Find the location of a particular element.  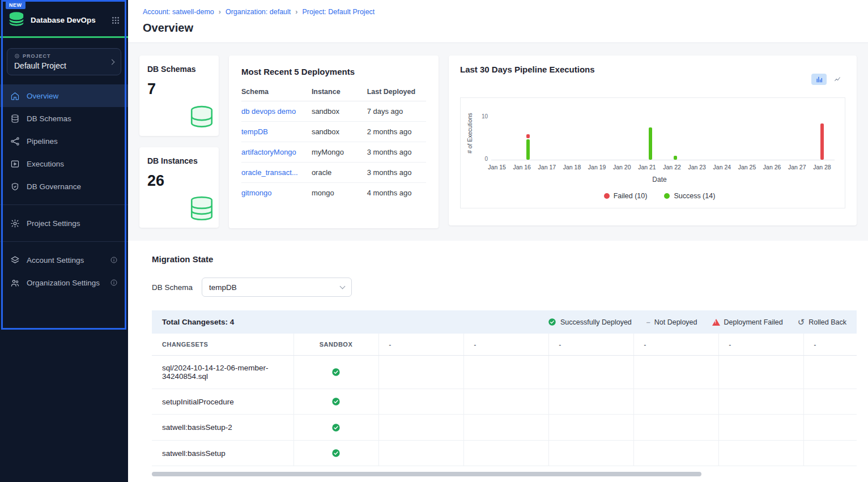

sidebar-item-account-settings: Account Settings is located at coordinates (64, 260).